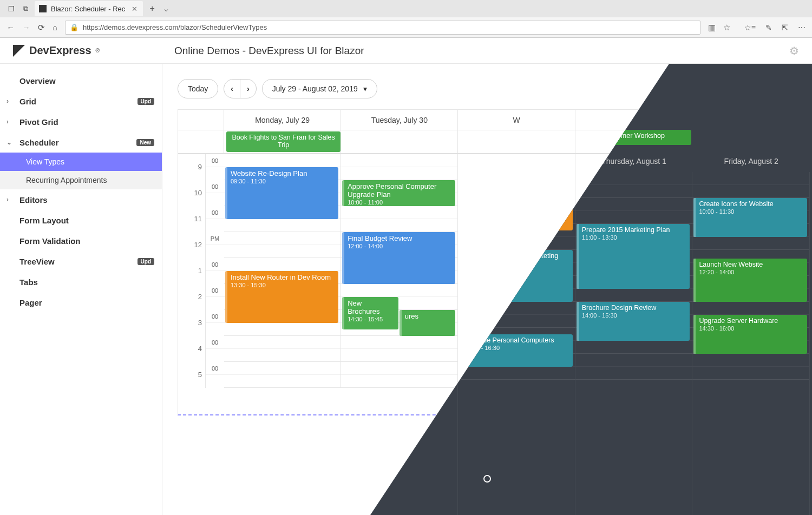  I want to click on close-icon: ✕, so click(134, 9).